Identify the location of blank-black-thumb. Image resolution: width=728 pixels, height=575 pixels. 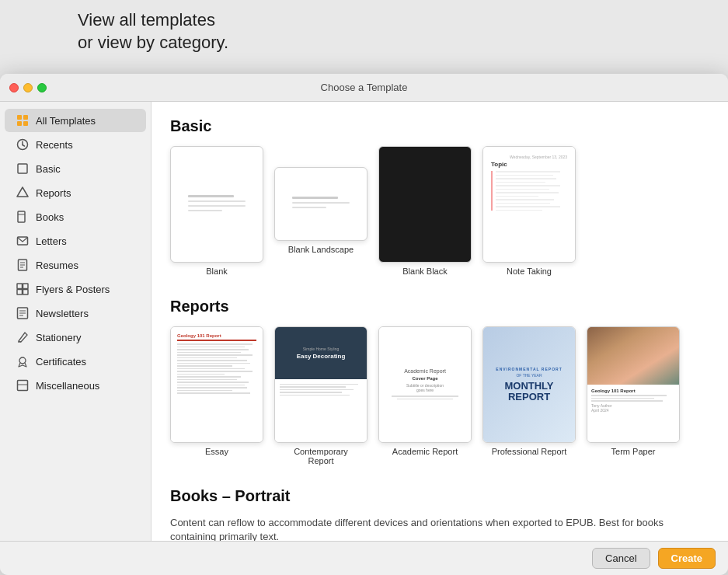
(425, 204).